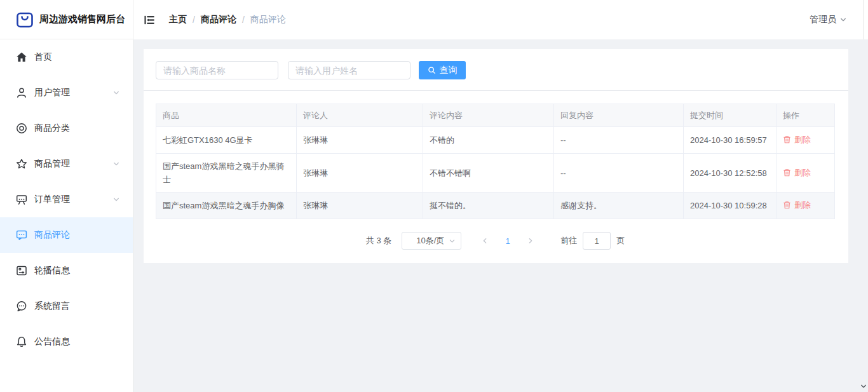  Describe the element at coordinates (489, 116) in the screenshot. I see `column-header: 评论内容` at that location.